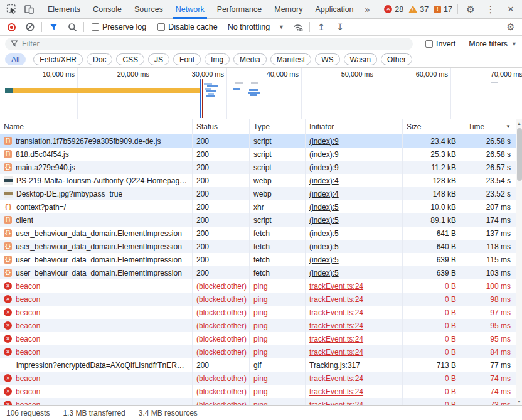  Describe the element at coordinates (368, 9) in the screenshot. I see `more-tabs-icon: »` at that location.